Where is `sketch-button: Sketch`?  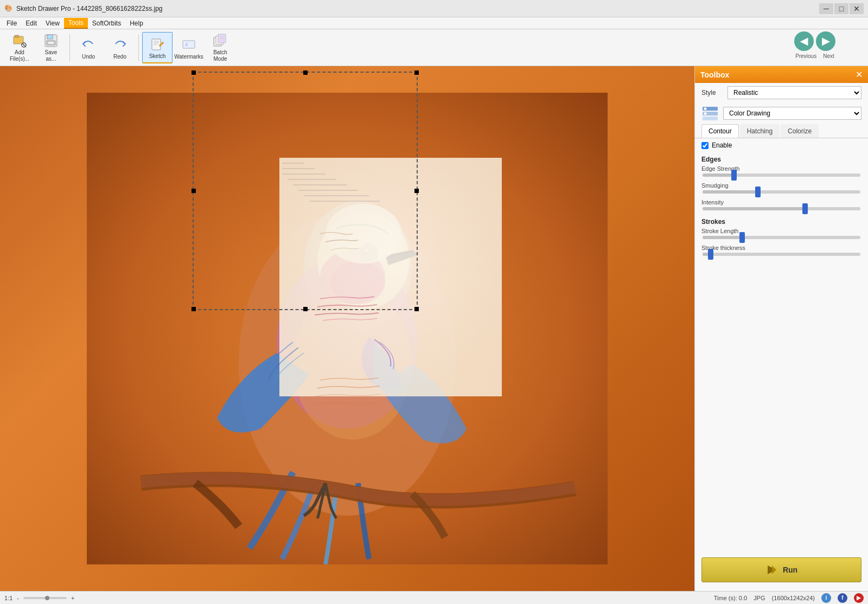
sketch-button: Sketch is located at coordinates (157, 48).